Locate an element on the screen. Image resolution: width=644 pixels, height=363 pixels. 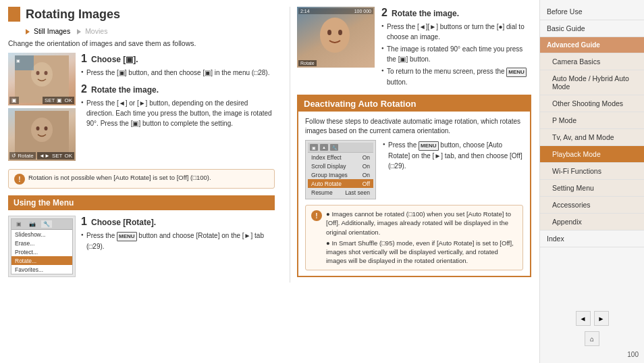
movies-label: Movies is located at coordinates (92, 31).